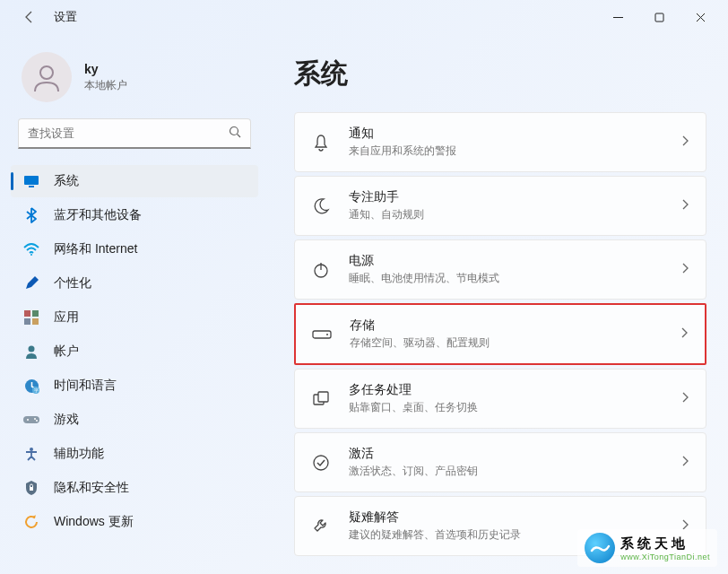 Image resolution: width=728 pixels, height=574 pixels. What do you see at coordinates (134, 215) in the screenshot?
I see `sidebar-item-bluetooth: 蓝牙和其他设备` at bounding box center [134, 215].